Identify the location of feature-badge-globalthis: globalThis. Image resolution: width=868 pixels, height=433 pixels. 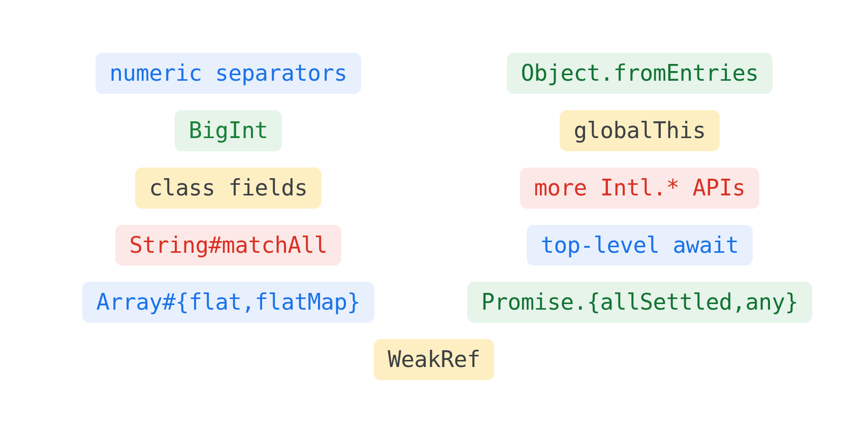
(640, 131).